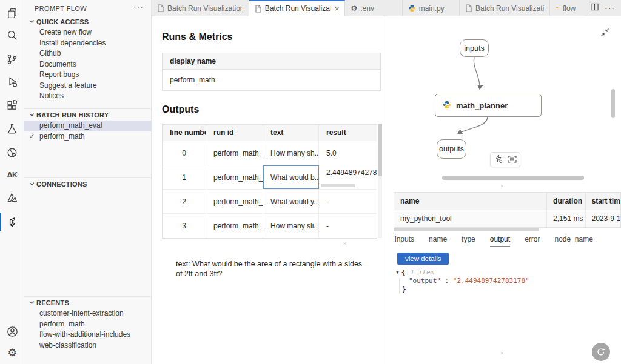 The image size is (621, 364). I want to click on cell-node-name: my_python_tool, so click(471, 219).